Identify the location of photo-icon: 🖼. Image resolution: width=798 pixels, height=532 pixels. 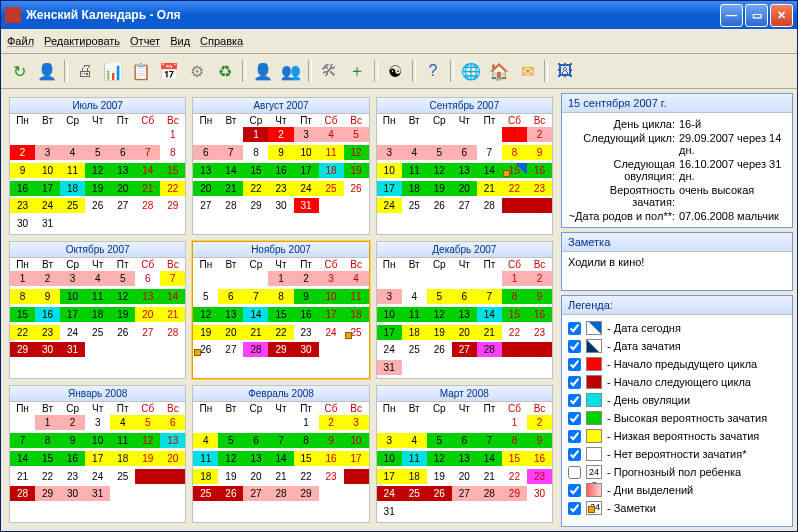
(565, 71).